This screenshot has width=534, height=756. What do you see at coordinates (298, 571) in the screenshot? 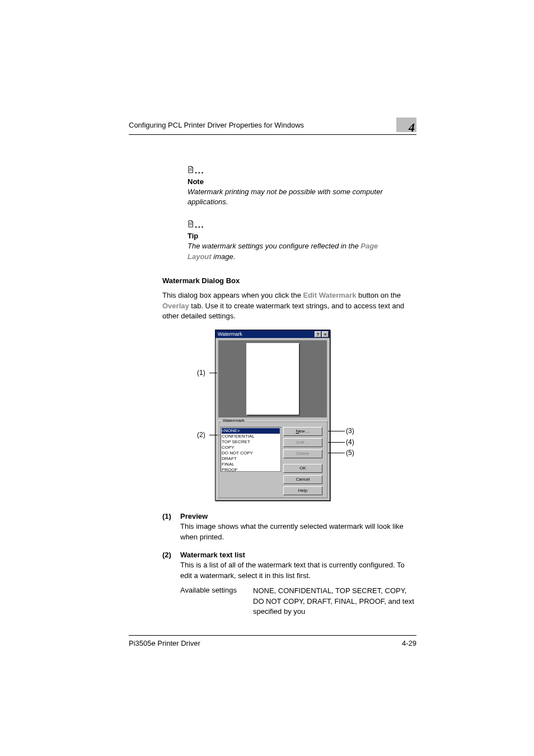
I see `def-body: This is a list of all of the watermark t…` at bounding box center [298, 571].